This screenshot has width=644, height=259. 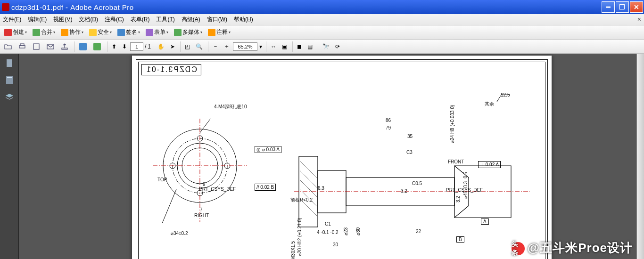 What do you see at coordinates (622, 7) in the screenshot?
I see `maximize-button: ❐` at bounding box center [622, 7].